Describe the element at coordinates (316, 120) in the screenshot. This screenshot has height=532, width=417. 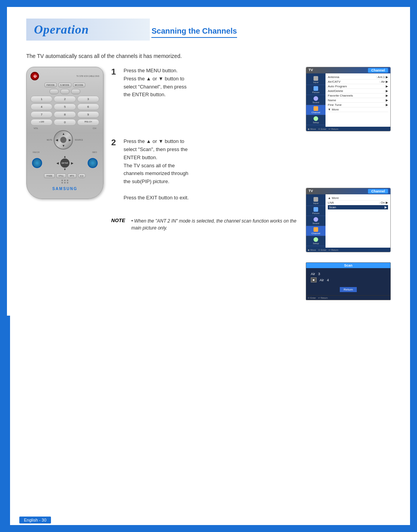
I see `sidebar-setup: Setup` at that location.